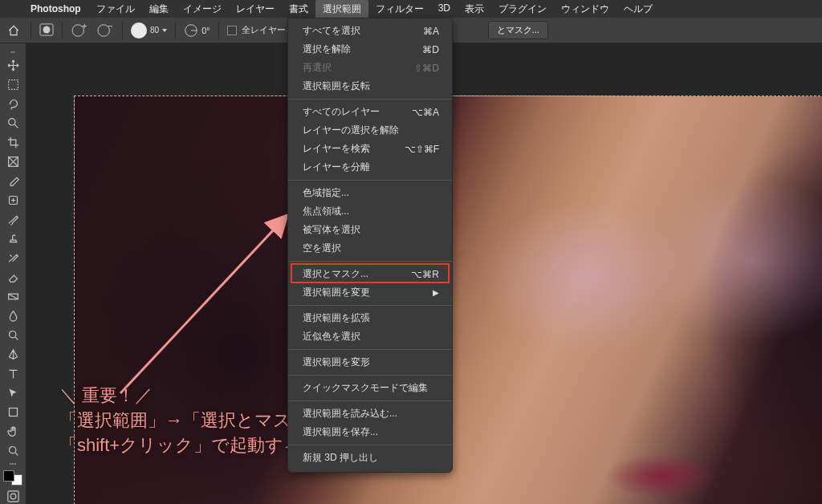 The height and width of the screenshot is (504, 822). Describe the element at coordinates (206, 30) in the screenshot. I see `angle-value: 0°` at that location.